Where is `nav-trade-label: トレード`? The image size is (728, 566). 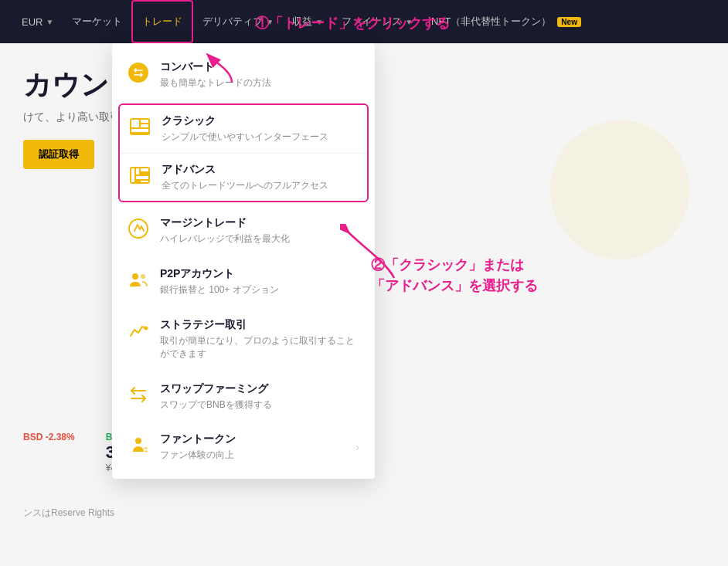 nav-trade-label: トレード is located at coordinates (162, 22).